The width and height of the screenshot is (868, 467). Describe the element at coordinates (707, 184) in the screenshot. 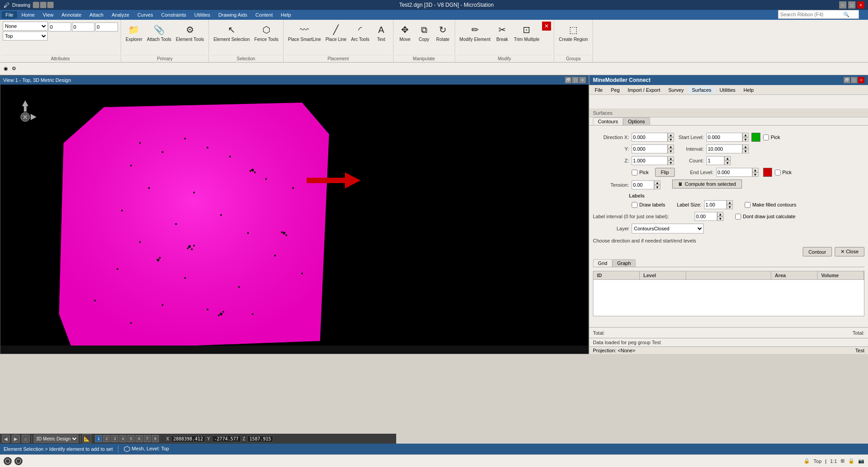

I see `compute-button: 🖩 Compute from selected` at that location.